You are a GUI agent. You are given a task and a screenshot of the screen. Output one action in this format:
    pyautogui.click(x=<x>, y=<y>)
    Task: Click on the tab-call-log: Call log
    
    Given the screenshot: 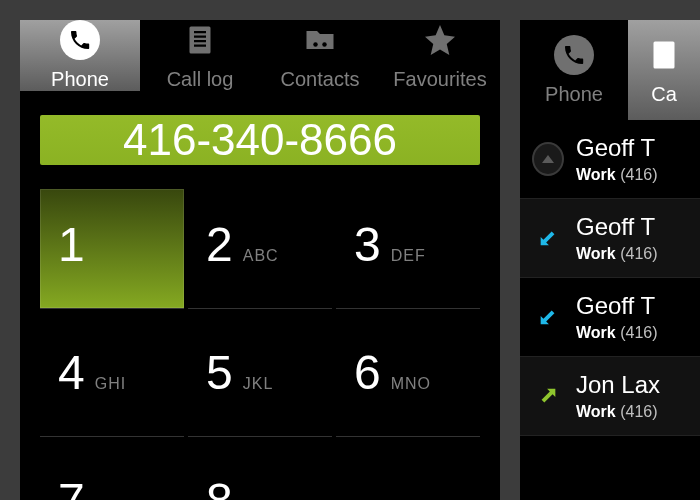 What is the action you would take?
    pyautogui.click(x=200, y=56)
    